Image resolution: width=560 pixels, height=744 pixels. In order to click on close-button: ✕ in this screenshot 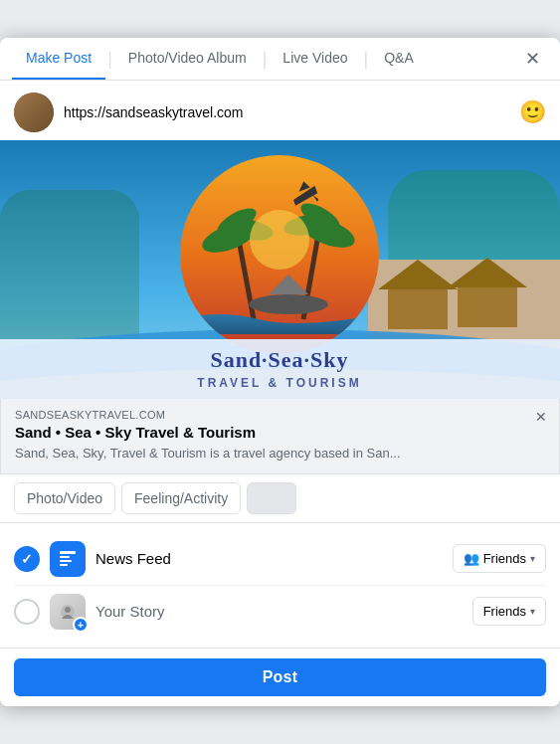, I will do `click(532, 59)`.